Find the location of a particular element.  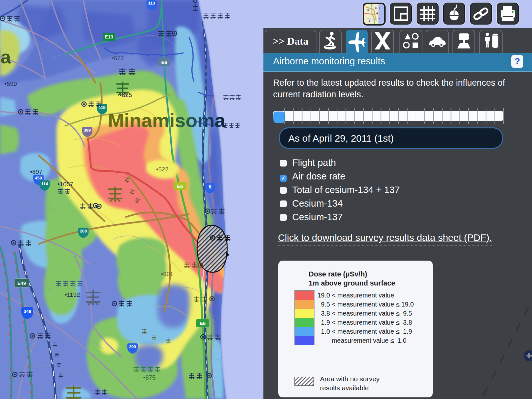

svg-text: •875 is located at coordinates (149, 378).